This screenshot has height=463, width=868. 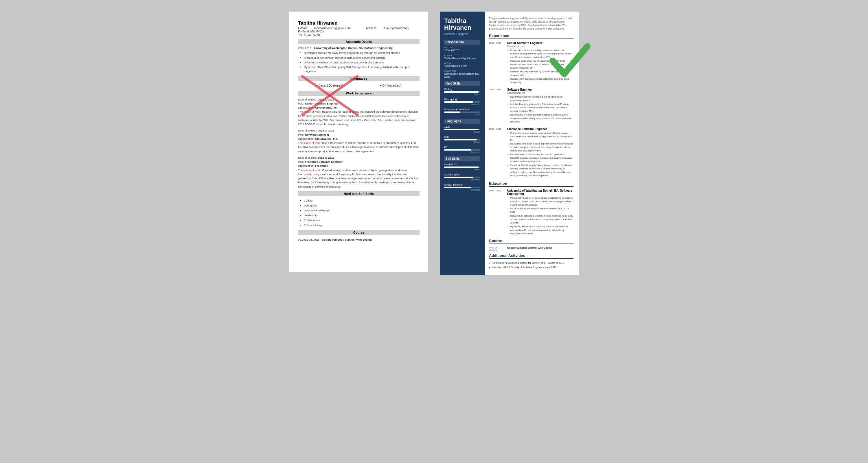 What do you see at coordinates (540, 109) in the screenshot?
I see `exp-bullets: Built infrastructure to handle millions …` at bounding box center [540, 109].